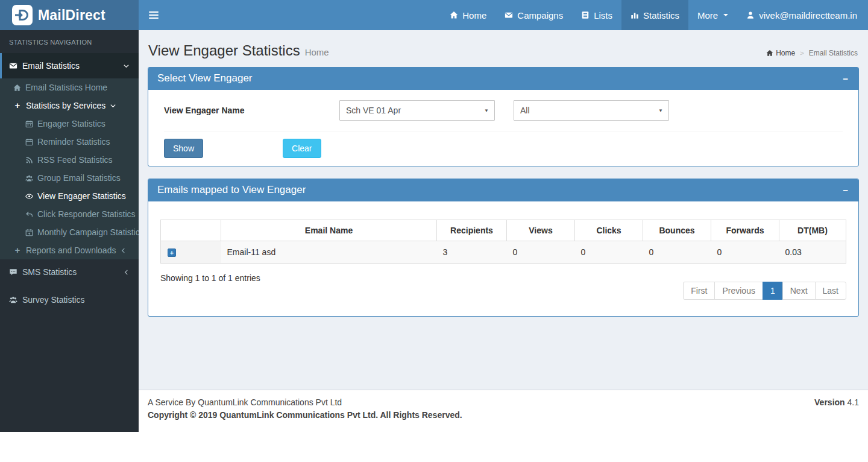 The height and width of the screenshot is (462, 868). What do you see at coordinates (764, 291) in the screenshot?
I see `pagination: First Previous 1 Next Last` at bounding box center [764, 291].